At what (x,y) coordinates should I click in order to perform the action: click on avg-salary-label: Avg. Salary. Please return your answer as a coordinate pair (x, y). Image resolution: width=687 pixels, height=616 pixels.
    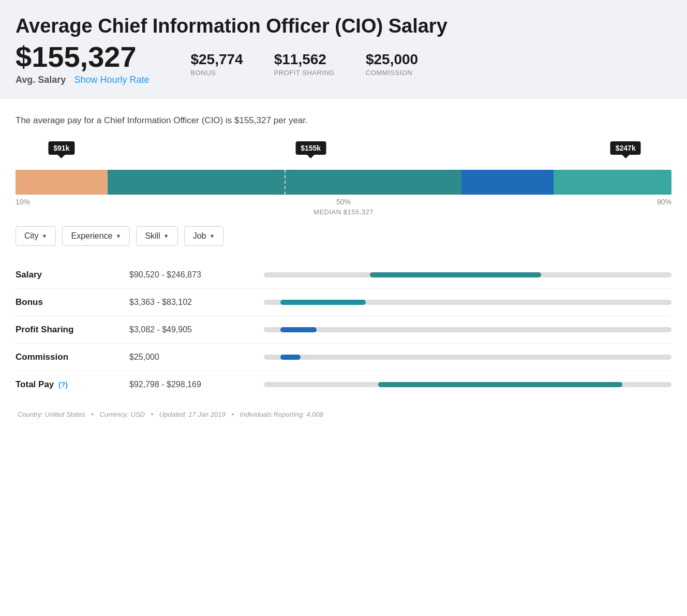
    Looking at the image, I should click on (40, 80).